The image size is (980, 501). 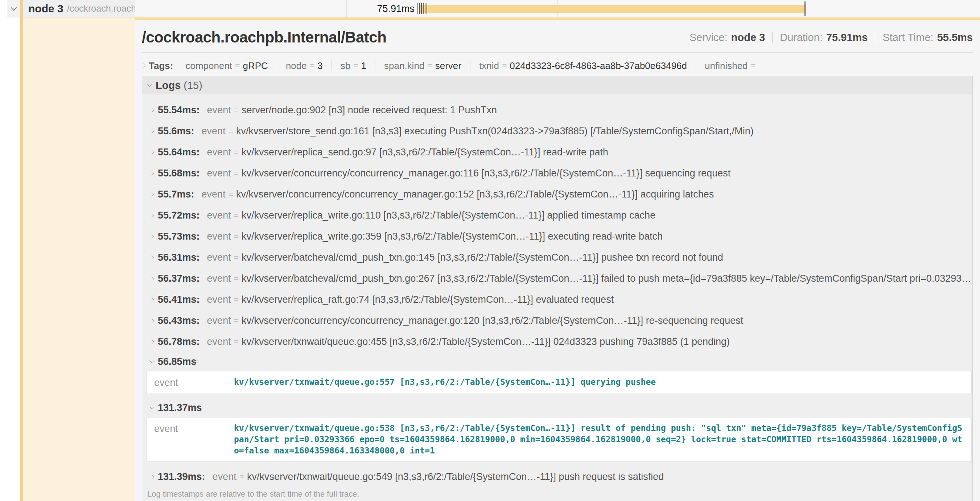 I want to click on log-field-value: kv/kvserver/replica_write.go:110 [n3,s3,…, so click(x=607, y=215).